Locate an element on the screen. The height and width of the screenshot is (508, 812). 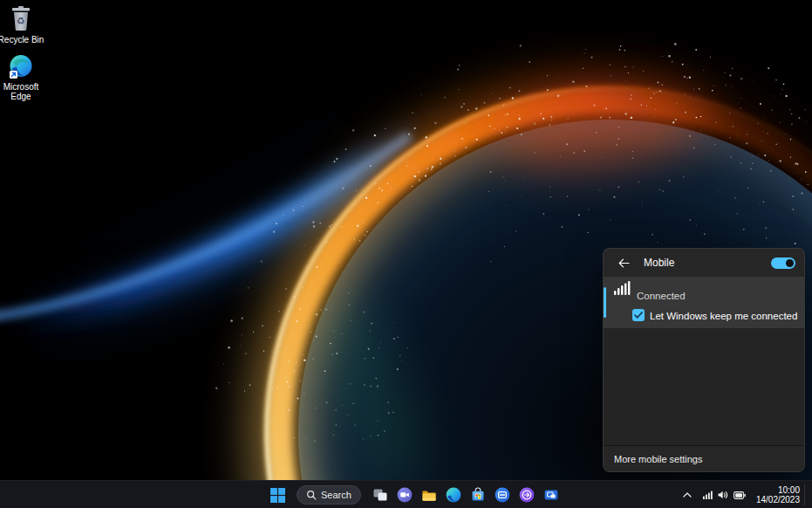
quick-assist-button is located at coordinates (502, 495).